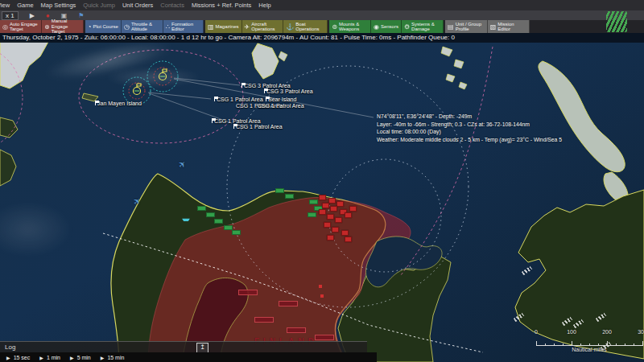 The image size is (644, 362). Describe the element at coordinates (113, 357) in the screenshot. I see `time-step-button-15-min: ▶15 min` at that location.